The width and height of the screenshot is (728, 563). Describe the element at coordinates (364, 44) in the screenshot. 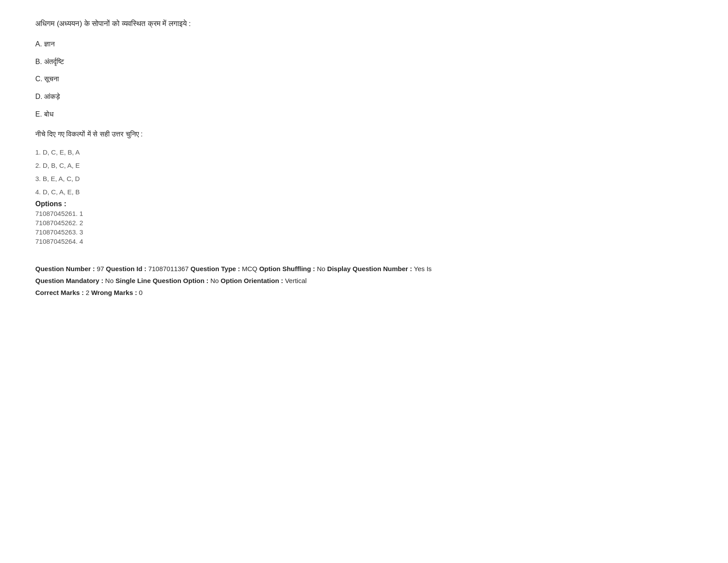

I see `option-a: A. ज्ञान` at that location.